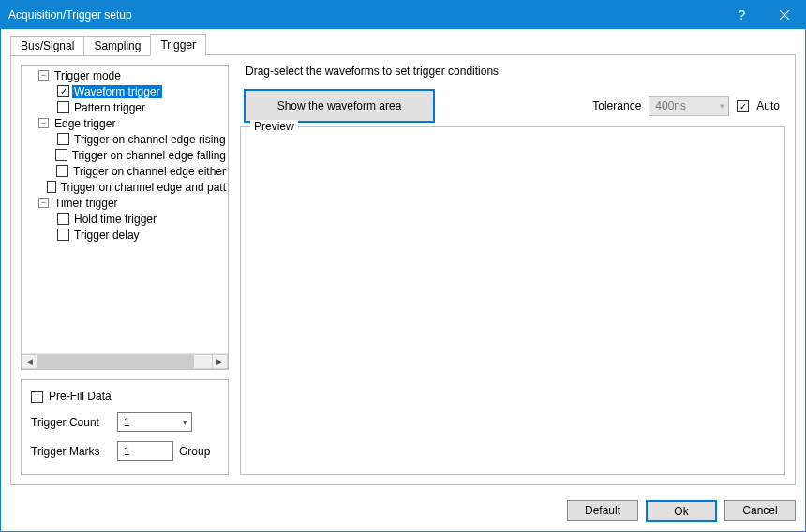 The image size is (806, 532). Describe the element at coordinates (681, 511) in the screenshot. I see `ok-button: Ok` at that location.